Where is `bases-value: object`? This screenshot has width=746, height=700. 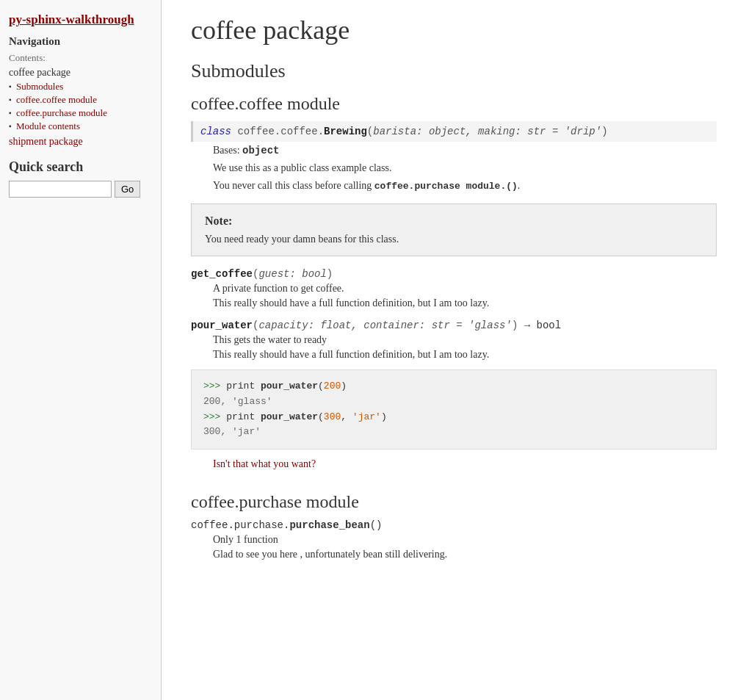 bases-value: object is located at coordinates (261, 151).